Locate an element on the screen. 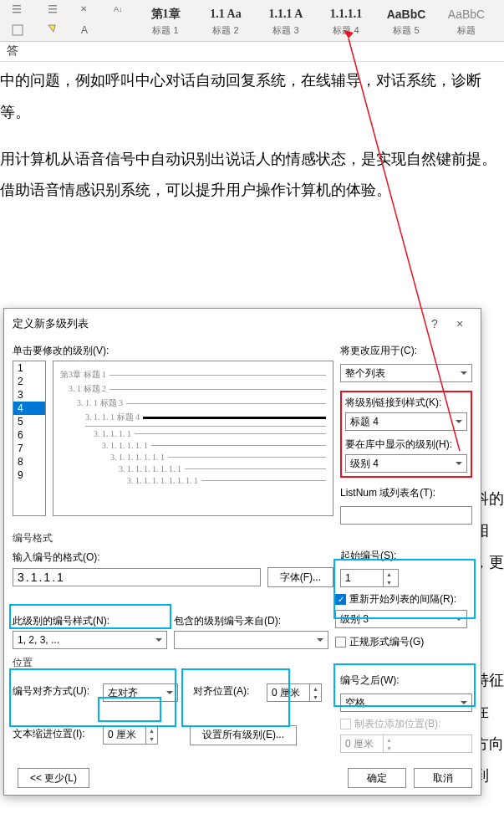 Image resolution: width=504 pixels, height=819 pixels. indent-increase-icon is located at coordinates (52, 10).